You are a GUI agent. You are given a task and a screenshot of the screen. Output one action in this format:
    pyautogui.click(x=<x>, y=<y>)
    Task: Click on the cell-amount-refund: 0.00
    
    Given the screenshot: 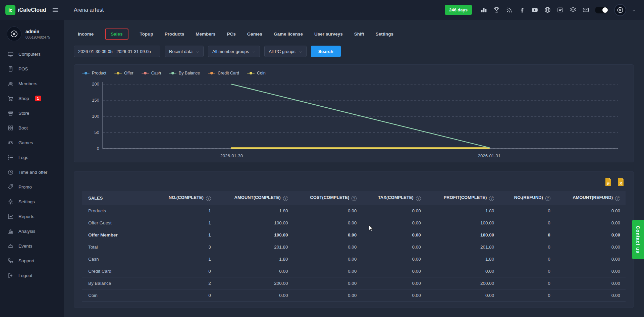 What is the action you would take?
    pyautogui.click(x=591, y=235)
    